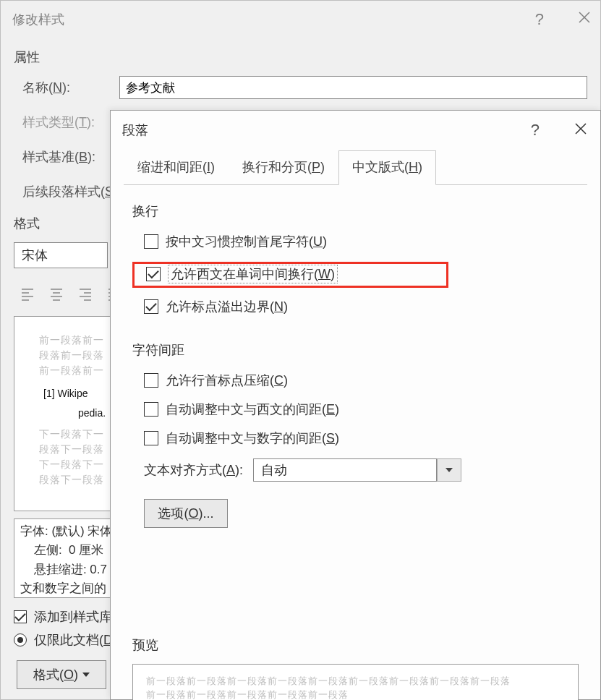 This screenshot has height=700, width=601. I want to click on paragraph-title: 段落, so click(135, 130).